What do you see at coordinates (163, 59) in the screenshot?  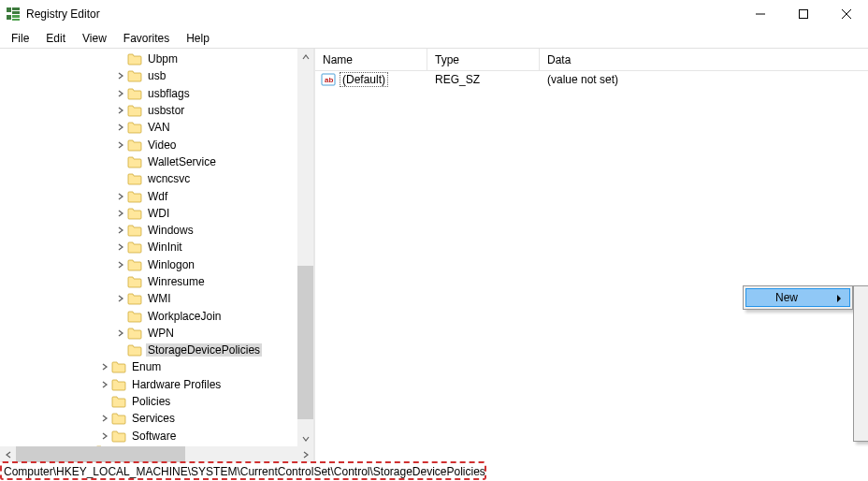 I see `tree-item-label: Ubpm` at bounding box center [163, 59].